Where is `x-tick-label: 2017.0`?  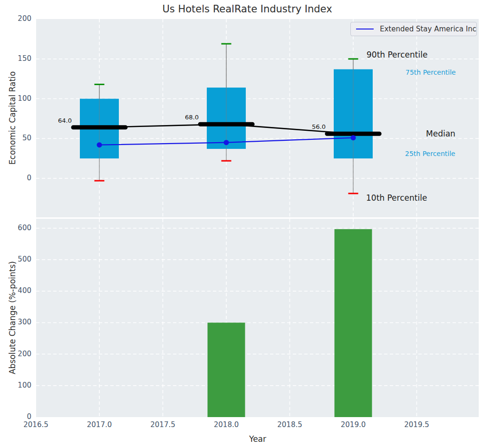 x-tick-label: 2017.0 is located at coordinates (99, 425).